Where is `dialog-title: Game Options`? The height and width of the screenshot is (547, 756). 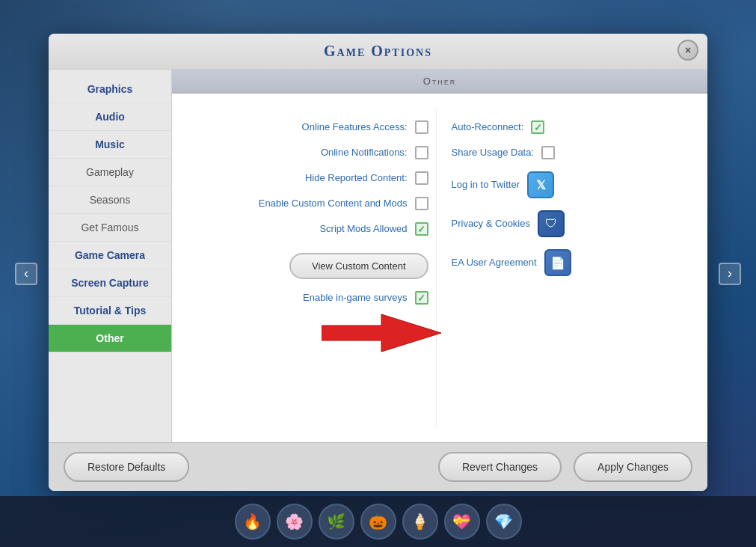 dialog-title: Game Options is located at coordinates (378, 51).